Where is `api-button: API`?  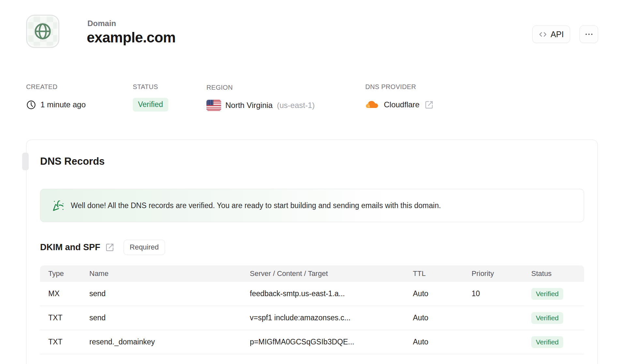 api-button: API is located at coordinates (551, 34).